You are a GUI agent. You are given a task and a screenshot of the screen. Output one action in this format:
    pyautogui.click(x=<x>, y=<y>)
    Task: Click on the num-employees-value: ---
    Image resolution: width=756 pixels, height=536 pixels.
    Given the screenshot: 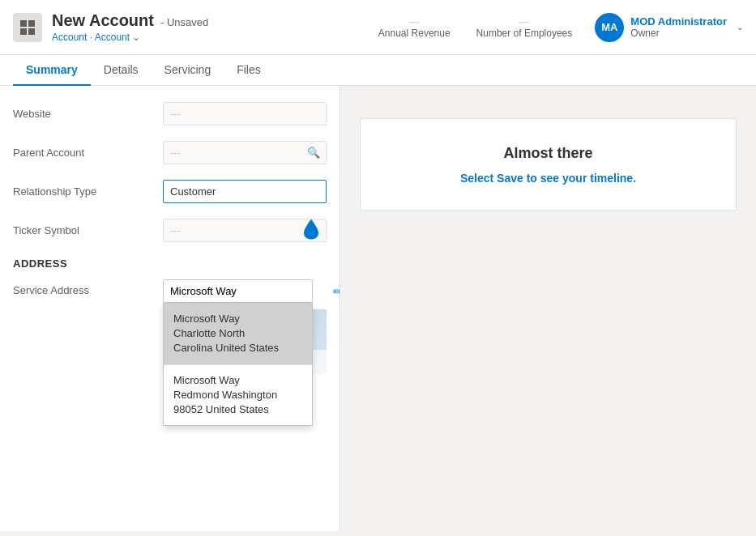 What is the action you would take?
    pyautogui.click(x=525, y=21)
    